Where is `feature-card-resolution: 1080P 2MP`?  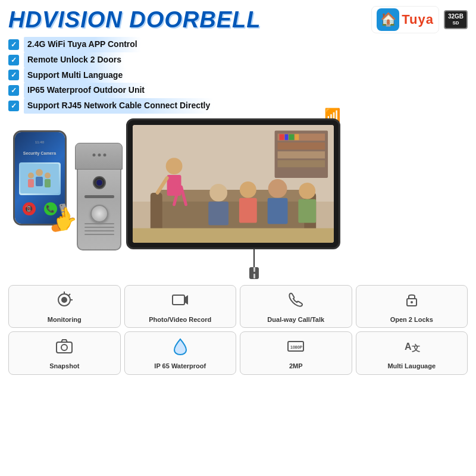 feature-card-resolution: 1080P 2MP is located at coordinates (296, 353).